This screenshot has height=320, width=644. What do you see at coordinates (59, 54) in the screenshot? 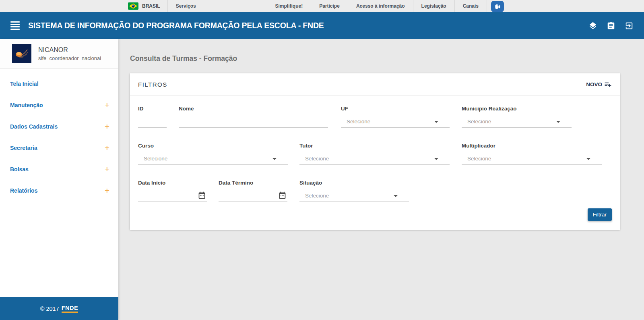
I see `user-panel: NICANOR sife_coordenador_nacional` at bounding box center [59, 54].